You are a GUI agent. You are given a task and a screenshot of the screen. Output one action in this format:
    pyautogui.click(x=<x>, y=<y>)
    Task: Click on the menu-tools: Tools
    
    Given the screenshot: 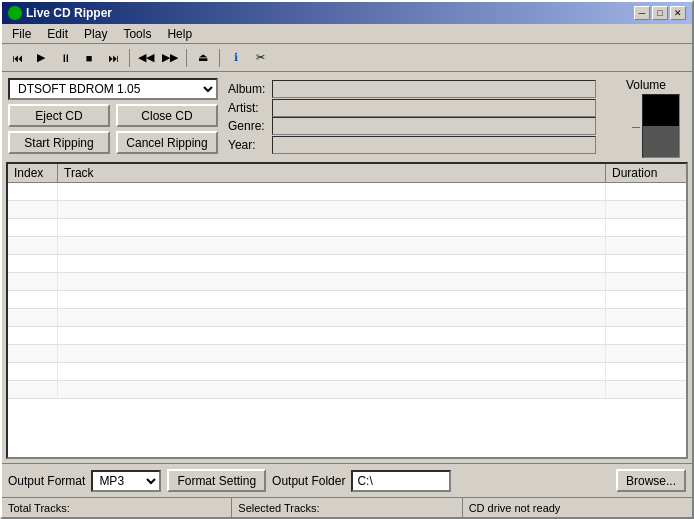 What is the action you would take?
    pyautogui.click(x=137, y=34)
    